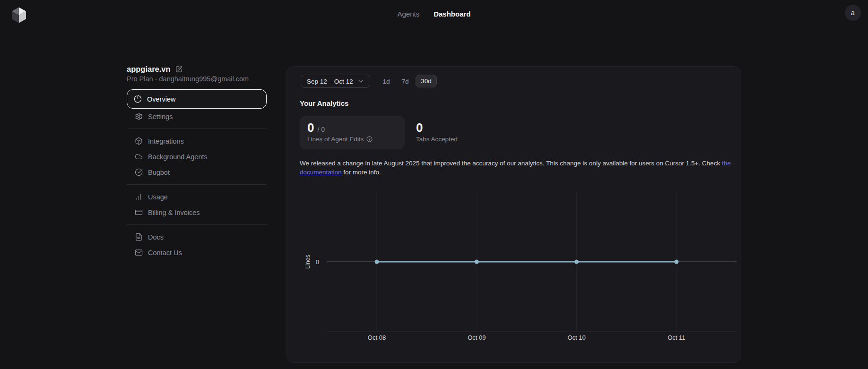  What do you see at coordinates (330, 81) in the screenshot?
I see `date-range-label: Sep 12 – Oct 12` at bounding box center [330, 81].